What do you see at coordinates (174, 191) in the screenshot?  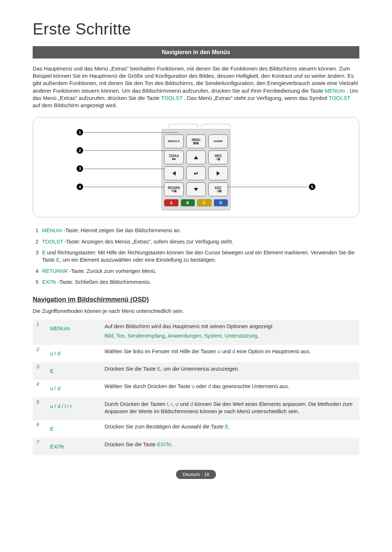 I see `return-icon: ↺▤` at bounding box center [174, 191].